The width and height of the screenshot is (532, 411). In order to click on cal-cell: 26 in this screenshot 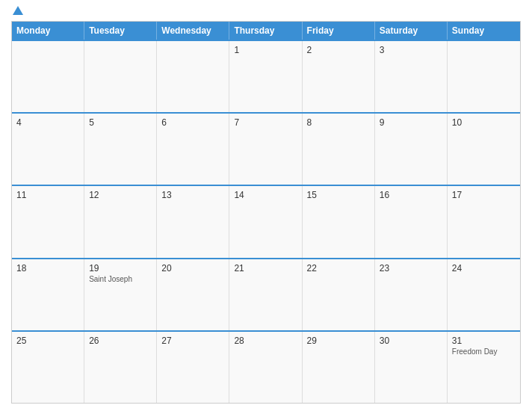, I will do `click(121, 368)`.